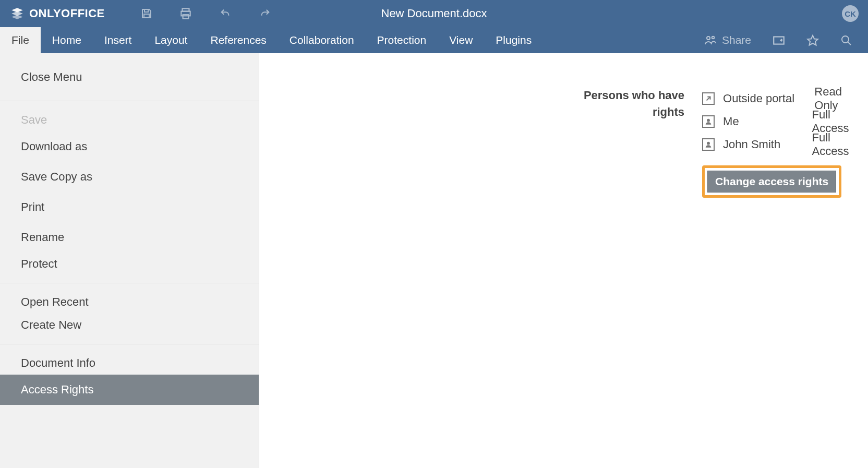 This screenshot has width=868, height=468. Describe the element at coordinates (513, 40) in the screenshot. I see `tab-plugins: Plugins` at that location.